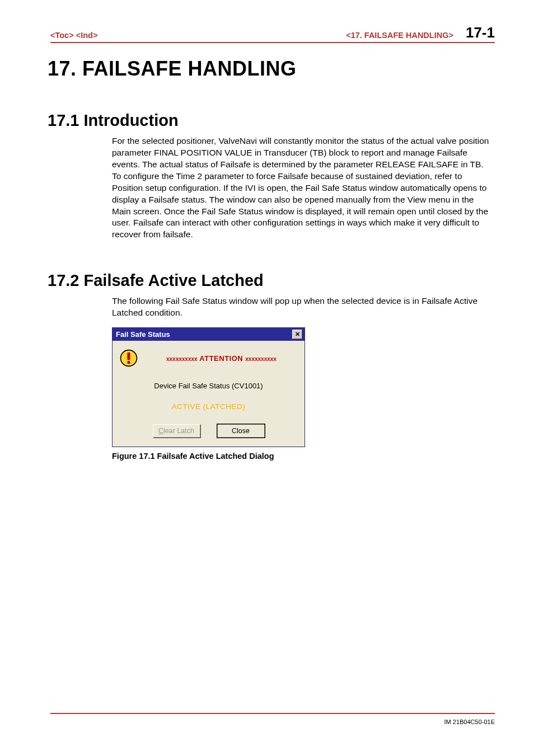 Image resolution: width=534 pixels, height=756 pixels. Describe the element at coordinates (208, 431) in the screenshot. I see `dialog-button-row: Clear Latch Close` at that location.